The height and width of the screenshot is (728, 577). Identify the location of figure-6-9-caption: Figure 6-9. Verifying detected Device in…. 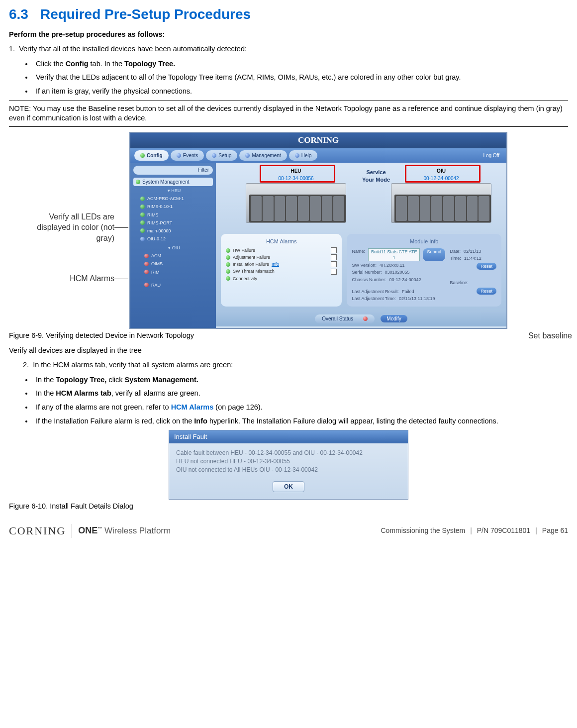
(288, 336).